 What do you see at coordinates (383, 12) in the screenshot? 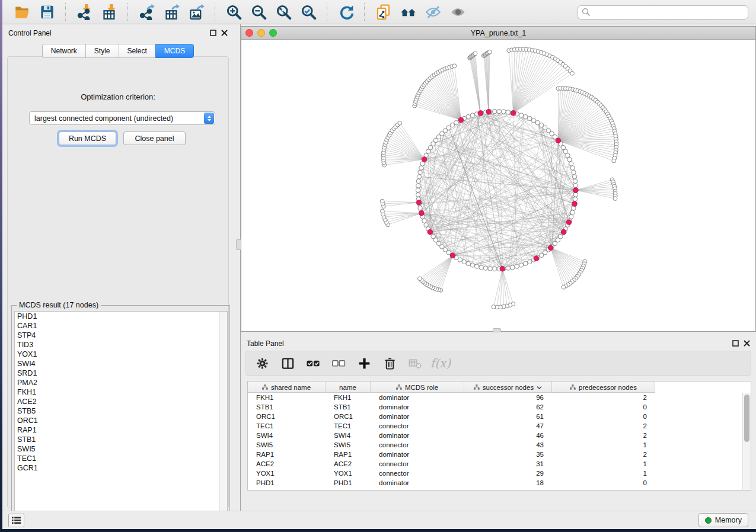
I see `copy-network-icon` at bounding box center [383, 12].